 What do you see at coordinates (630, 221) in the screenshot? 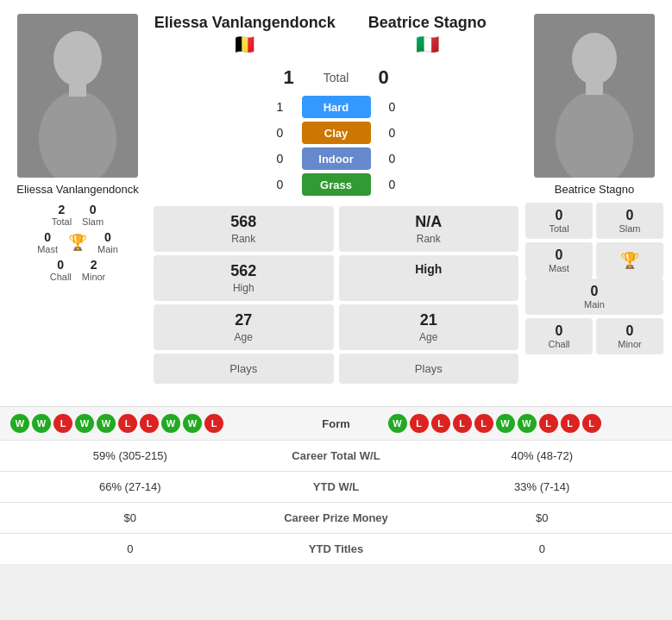
I see `player2-slam-cell: 0 Slam` at bounding box center [630, 221].